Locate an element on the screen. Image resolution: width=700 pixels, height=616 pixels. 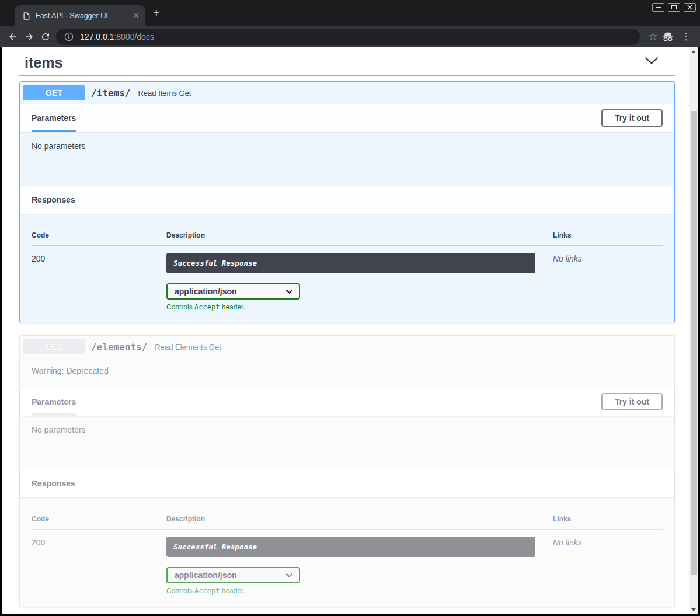
opblock-summary: GET /elements/ Read Elements Get is located at coordinates (347, 347).